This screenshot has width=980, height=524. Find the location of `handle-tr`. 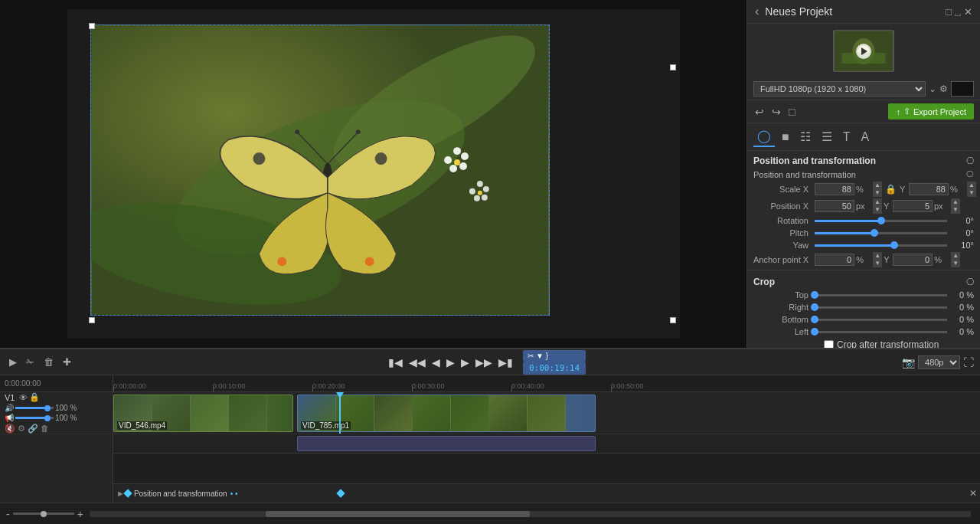

handle-tr is located at coordinates (673, 67).